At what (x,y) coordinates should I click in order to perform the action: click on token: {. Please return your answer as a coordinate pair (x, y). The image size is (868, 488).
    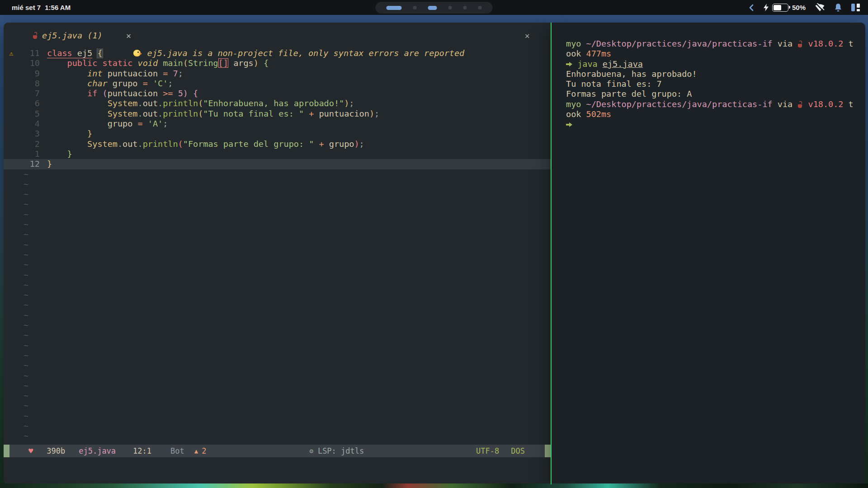
    Looking at the image, I should click on (99, 53).